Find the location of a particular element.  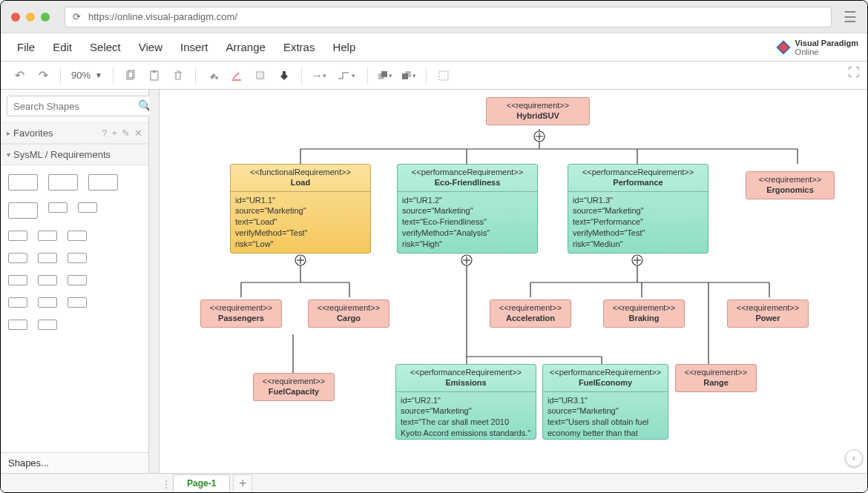

add-page-button: + is located at coordinates (243, 484).